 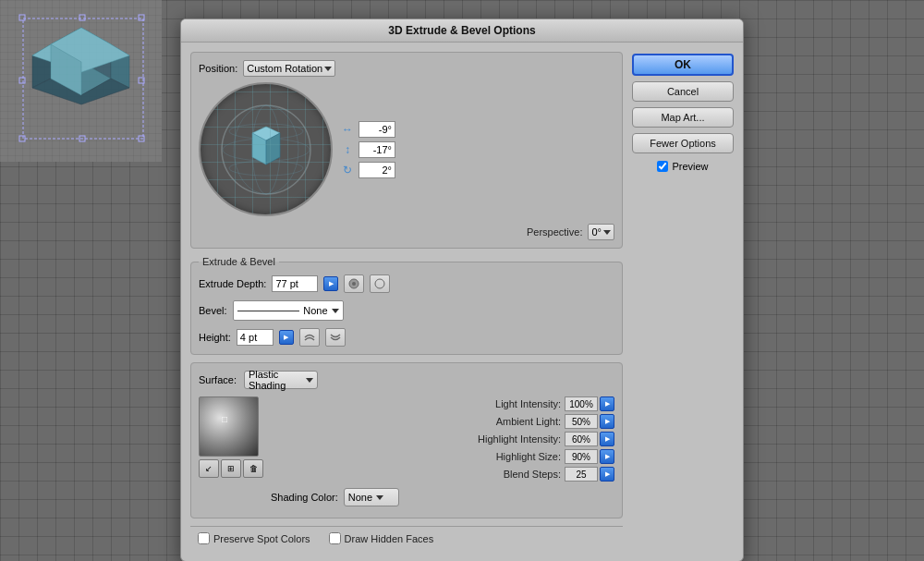 What do you see at coordinates (407, 232) in the screenshot?
I see `perspective-row: Perspective: 0°` at bounding box center [407, 232].